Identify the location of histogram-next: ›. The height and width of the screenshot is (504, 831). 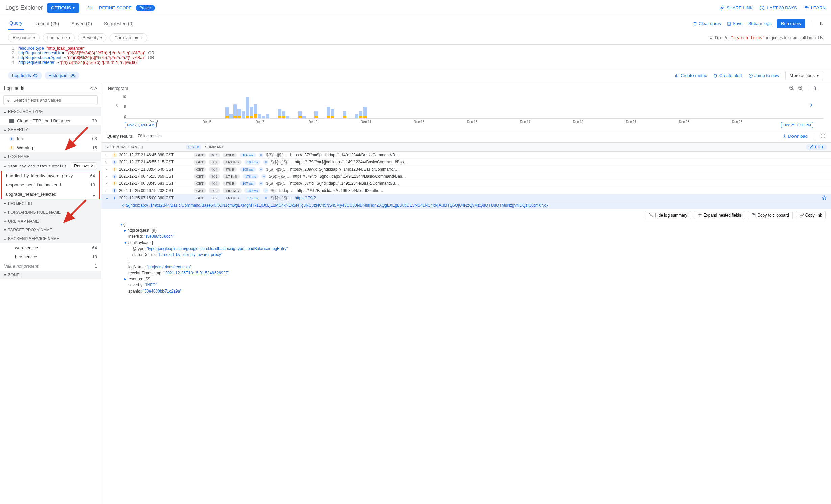
(813, 105).